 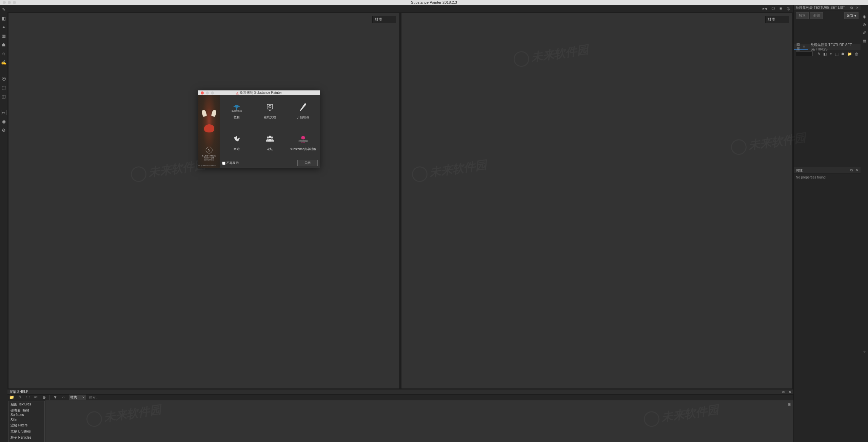 What do you see at coordinates (303, 111) in the screenshot?
I see `welcome-start-button: 开始绘画` at bounding box center [303, 111].